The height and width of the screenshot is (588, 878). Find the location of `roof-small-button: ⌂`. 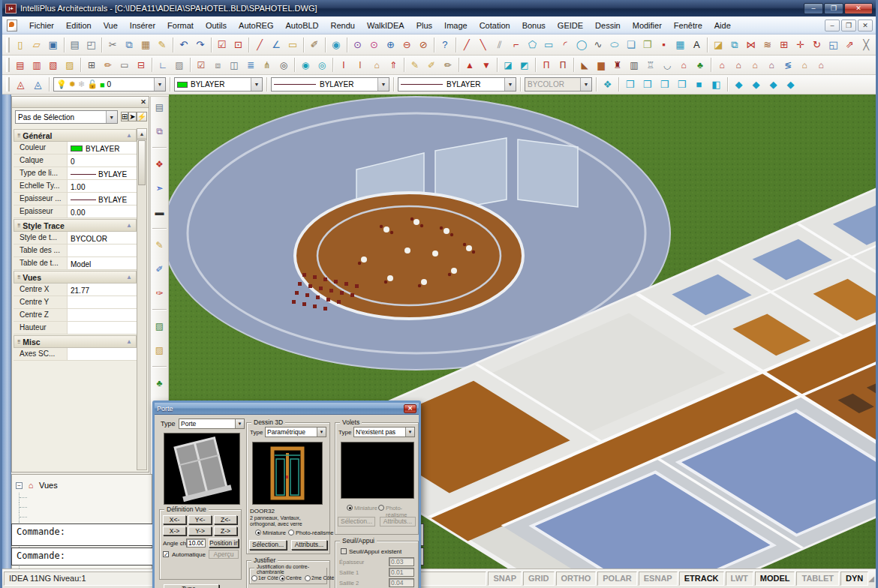

roof-small-button: ⌂ is located at coordinates (377, 64).